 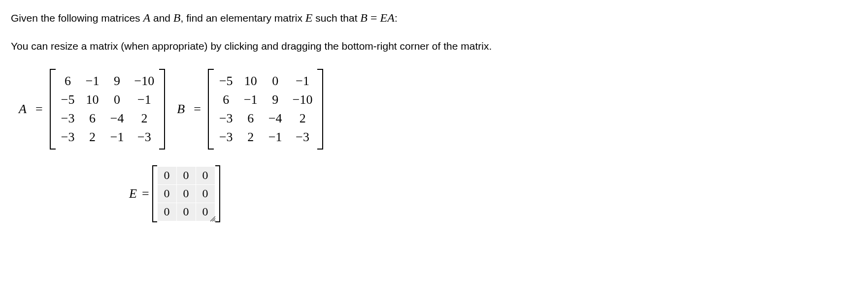 I want to click on matrix-E-input: 000 000 000, so click(x=186, y=194).